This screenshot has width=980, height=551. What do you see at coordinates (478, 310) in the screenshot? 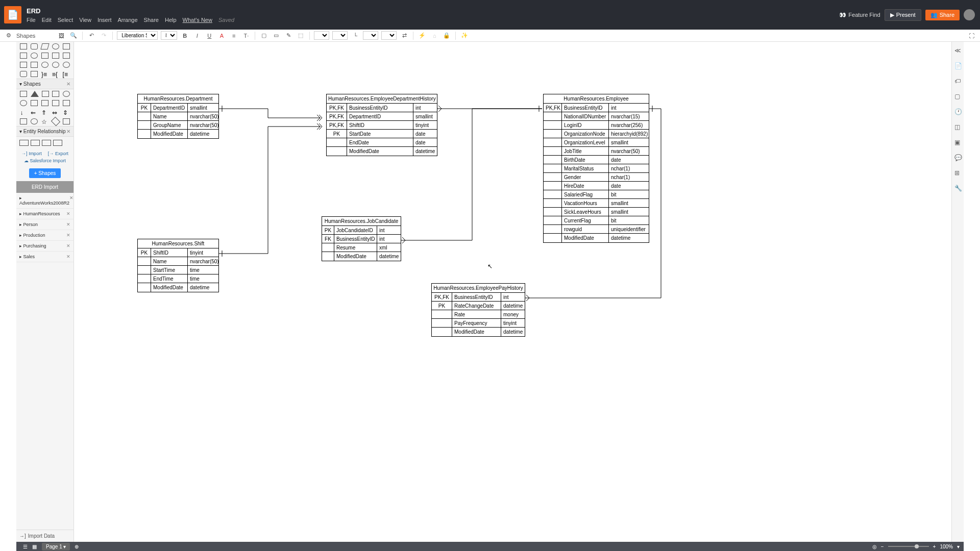
I see `entity-employee-pay-history: HumanResources.EmployeePayHistory PK,FKB…` at bounding box center [478, 310].